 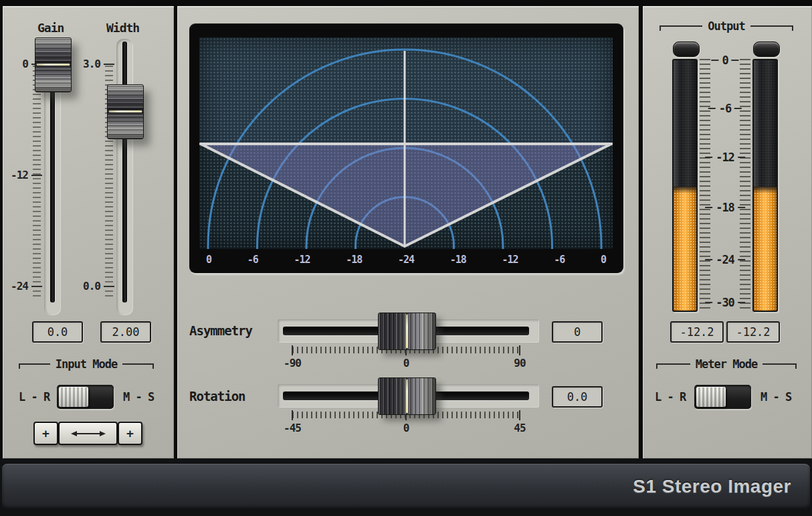 What do you see at coordinates (767, 50) in the screenshot?
I see `clip-indicator-right` at bounding box center [767, 50].